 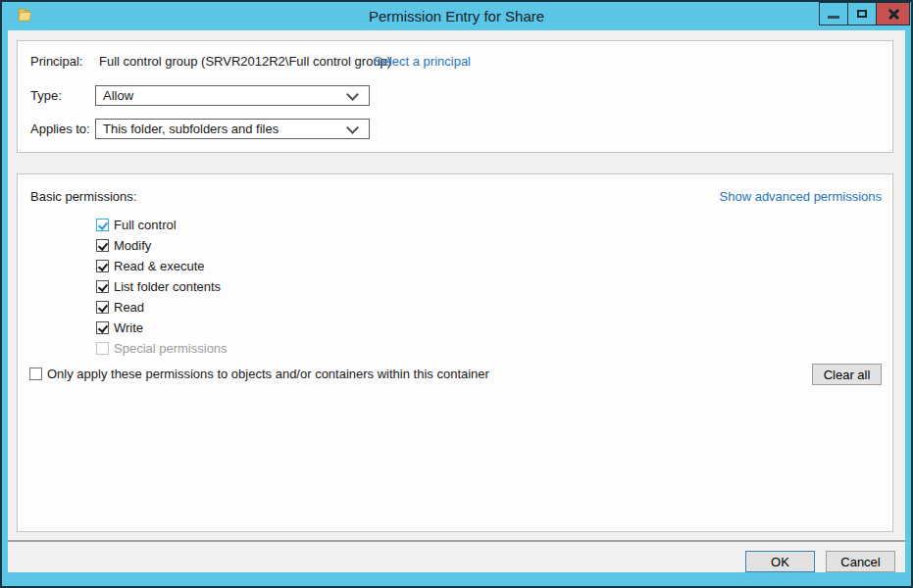 What do you see at coordinates (269, 374) in the screenshot?
I see `only-apply-label: Only apply these permissions to objects …` at bounding box center [269, 374].